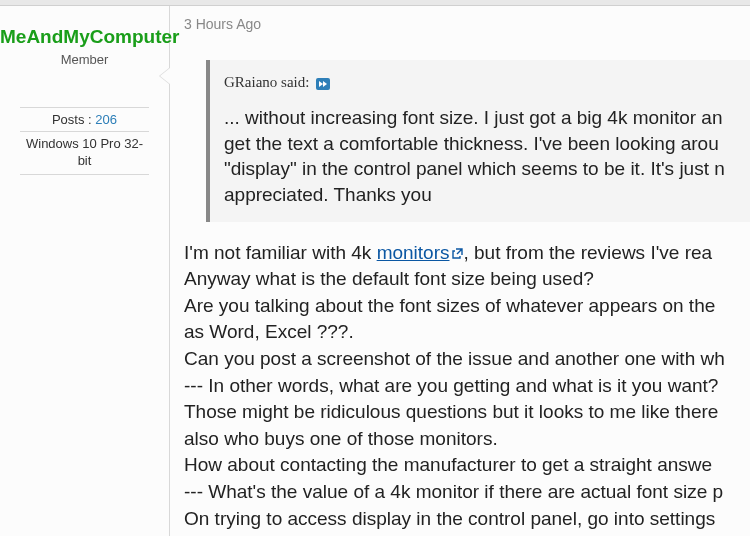  I want to click on posts-count-row: Posts : 206, so click(84, 120).